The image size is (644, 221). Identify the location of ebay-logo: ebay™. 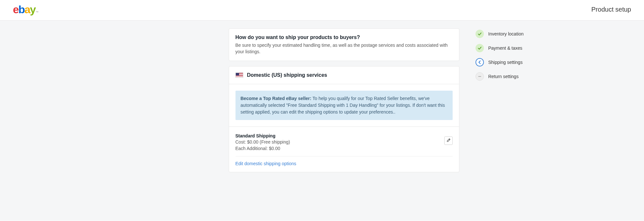
(26, 10).